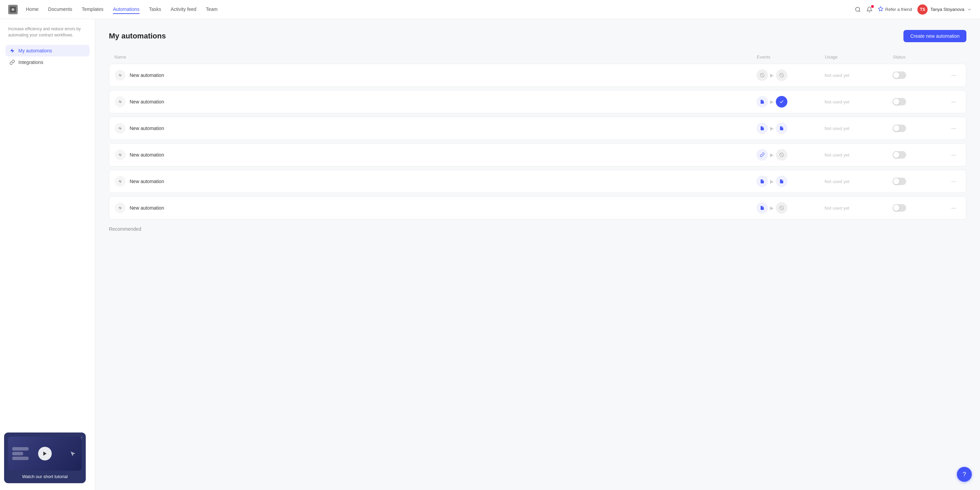 The width and height of the screenshot is (980, 490). Describe the element at coordinates (772, 128) in the screenshot. I see `event-arrow-3: ▶` at that location.